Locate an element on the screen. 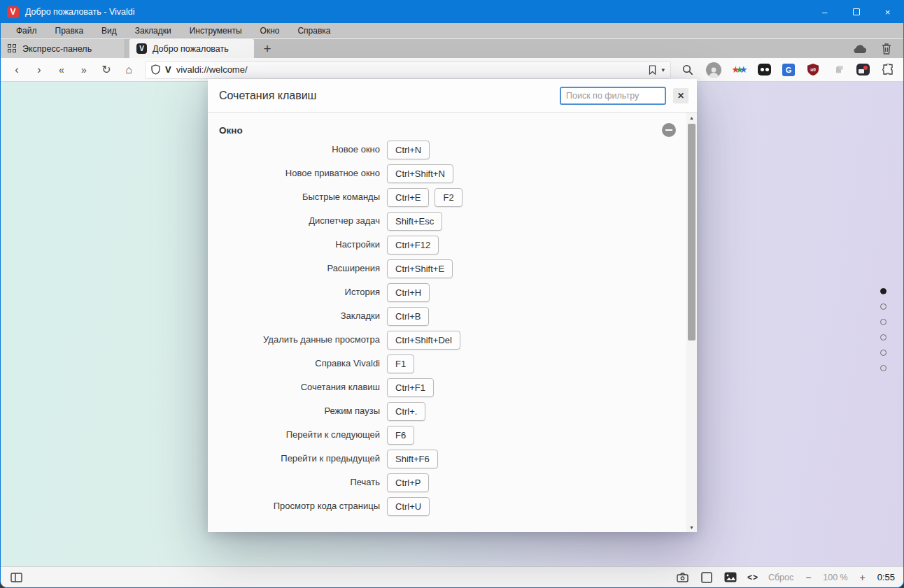  site-shield-icon is located at coordinates (155, 70).